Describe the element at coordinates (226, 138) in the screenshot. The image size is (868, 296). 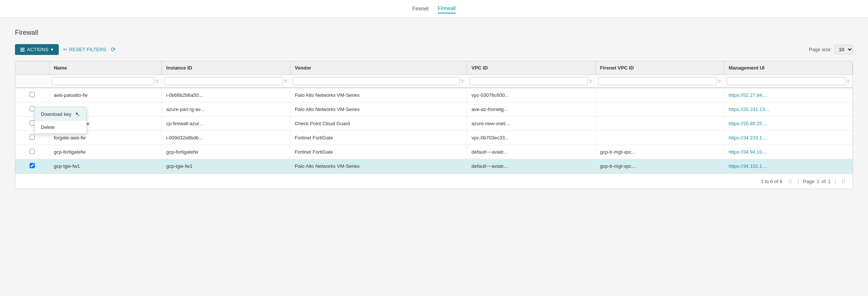
I see `row-instance-id: i-009d32e8bdb...` at that location.